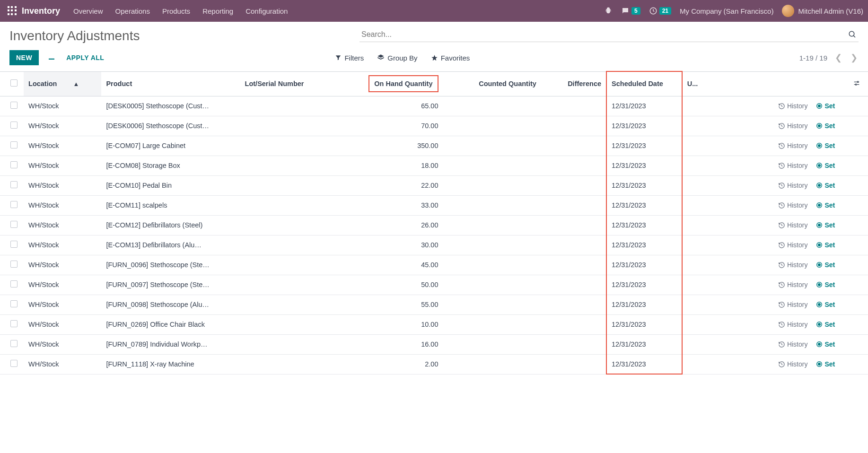 The image size is (868, 453). Describe the element at coordinates (24, 58) in the screenshot. I see `new-button: NEW` at that location.